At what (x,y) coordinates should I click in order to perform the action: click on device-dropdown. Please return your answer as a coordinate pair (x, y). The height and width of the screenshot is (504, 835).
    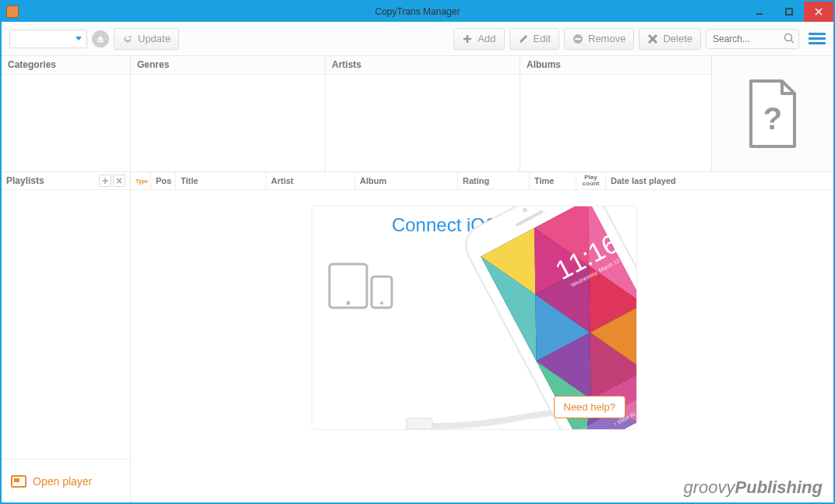
    Looking at the image, I should click on (48, 39).